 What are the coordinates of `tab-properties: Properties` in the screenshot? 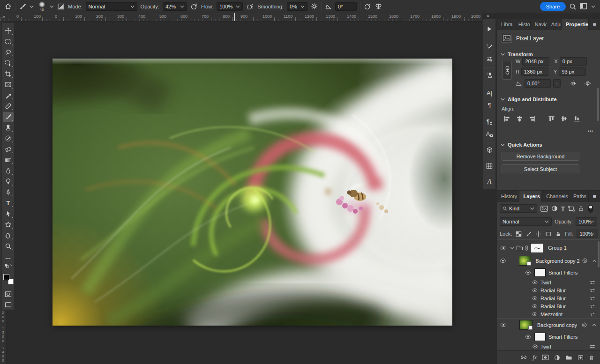 It's located at (576, 24).